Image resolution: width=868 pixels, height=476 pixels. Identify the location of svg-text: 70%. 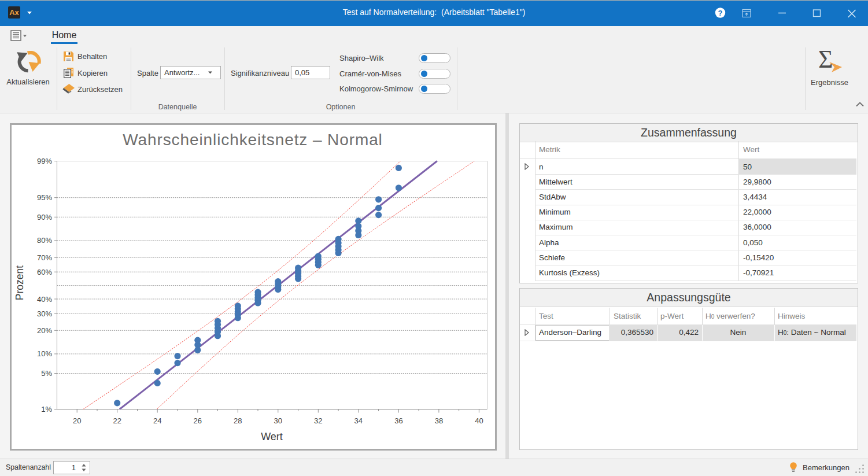
(45, 258).